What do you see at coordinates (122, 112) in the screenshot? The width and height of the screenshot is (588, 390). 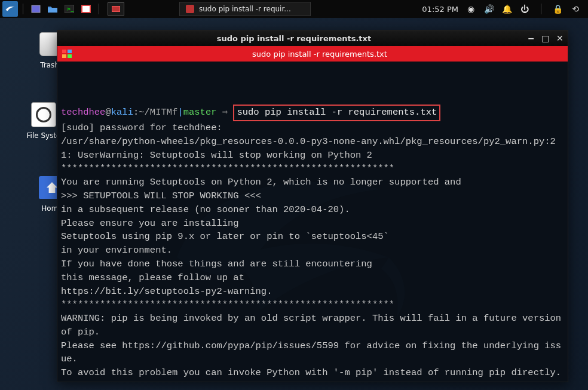 I see `prompt-host: kali` at bounding box center [122, 112].